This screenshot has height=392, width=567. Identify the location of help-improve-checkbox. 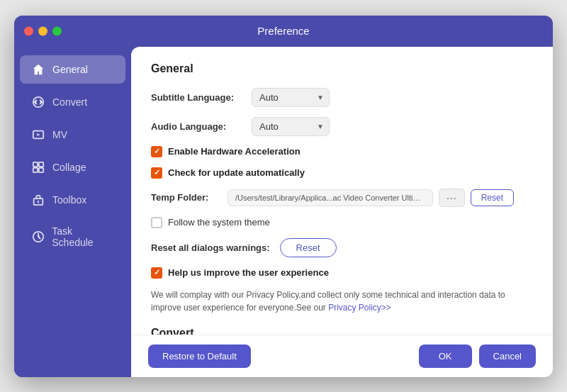
(157, 273).